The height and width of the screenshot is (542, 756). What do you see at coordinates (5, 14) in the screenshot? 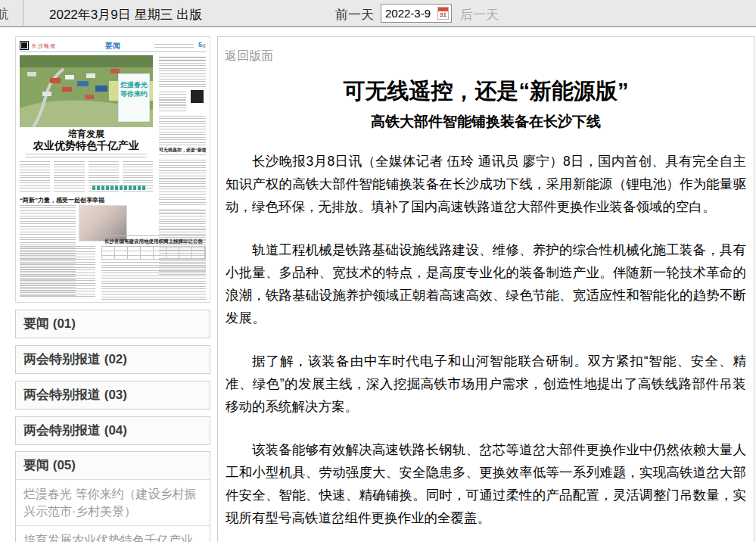
I see `nav-label-fragment: 航` at bounding box center [5, 14].